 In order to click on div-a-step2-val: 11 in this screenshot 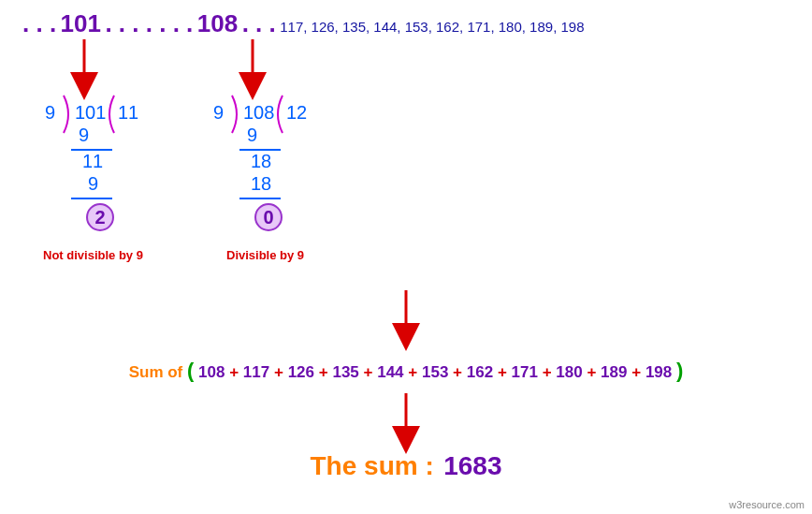, I will do `click(93, 161)`.